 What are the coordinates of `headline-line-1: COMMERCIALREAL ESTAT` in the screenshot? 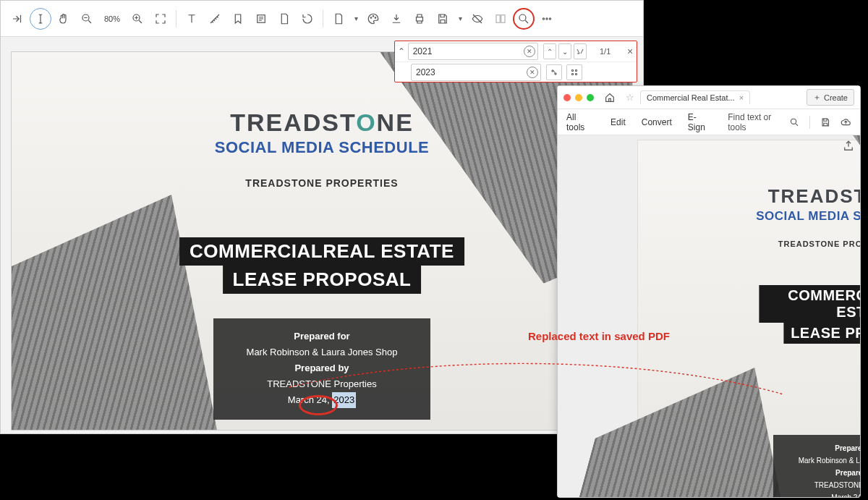 It's located at (809, 304).